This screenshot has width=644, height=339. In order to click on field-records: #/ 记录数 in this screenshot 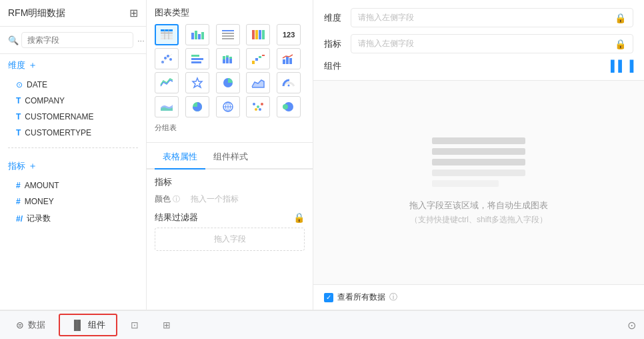, I will do `click(73, 219)`.